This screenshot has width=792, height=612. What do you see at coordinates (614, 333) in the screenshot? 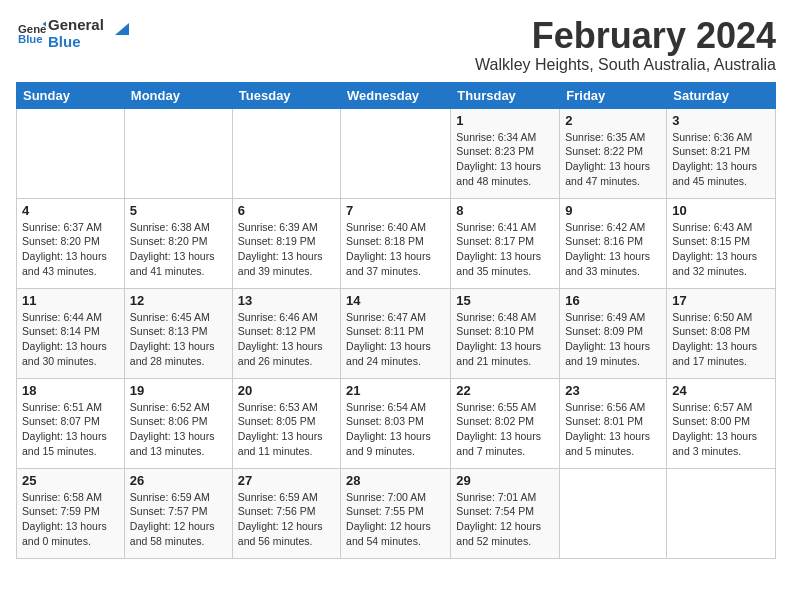
I see `calendar-cell: 16Sunrise: 6:49 AM Sunset: 8:09 PM Dayli…` at bounding box center [614, 333].